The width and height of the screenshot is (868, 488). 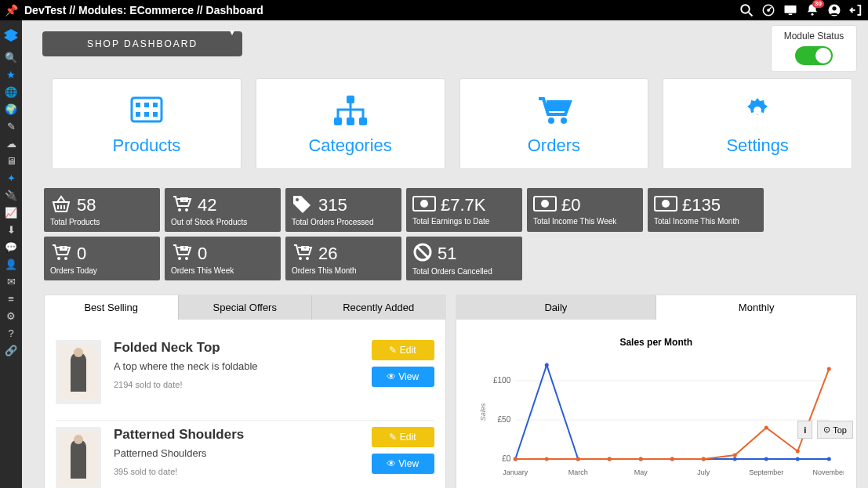 What do you see at coordinates (11, 212) in the screenshot?
I see `rail-chart-icon: 📈` at bounding box center [11, 212].